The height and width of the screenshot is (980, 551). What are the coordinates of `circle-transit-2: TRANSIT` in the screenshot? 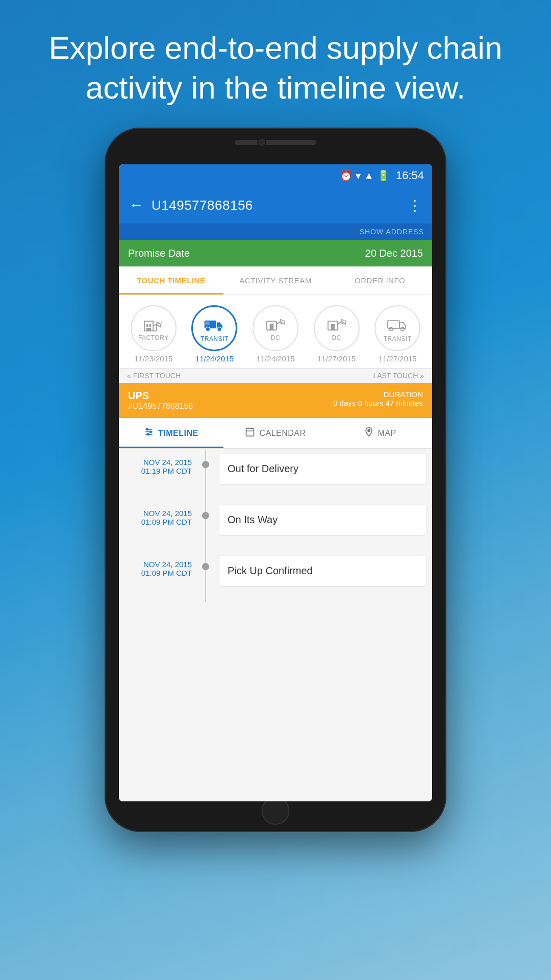 It's located at (397, 328).